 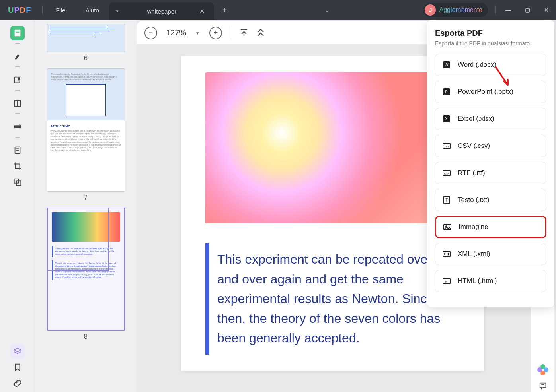 I want to click on window-controls: — ▢ ✕, so click(x=527, y=10).